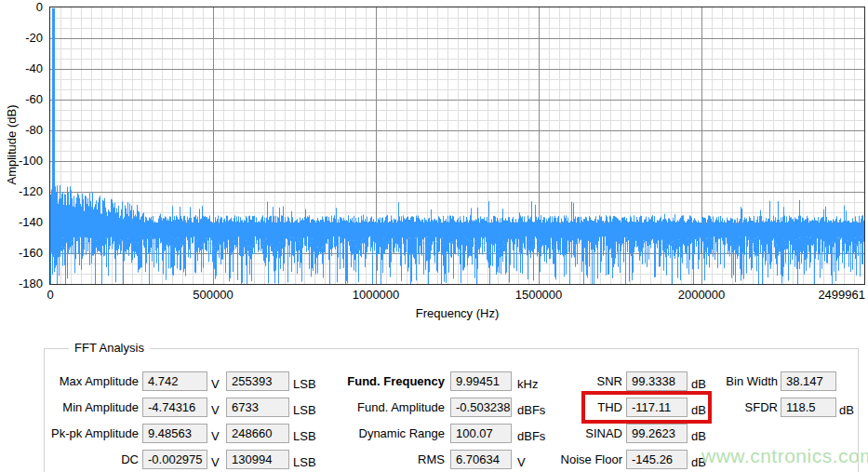 The width and height of the screenshot is (868, 472). I want to click on snr-label: SNR, so click(566, 382).